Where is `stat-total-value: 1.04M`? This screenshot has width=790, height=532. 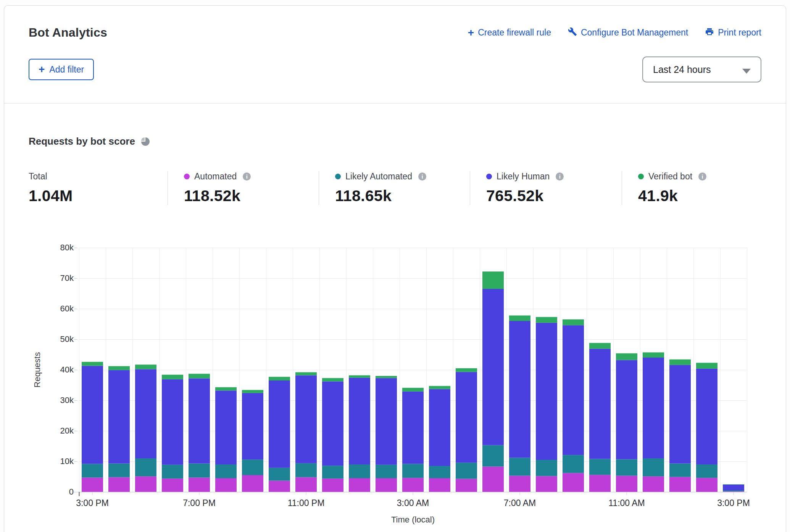 stat-total-value: 1.04M is located at coordinates (98, 196).